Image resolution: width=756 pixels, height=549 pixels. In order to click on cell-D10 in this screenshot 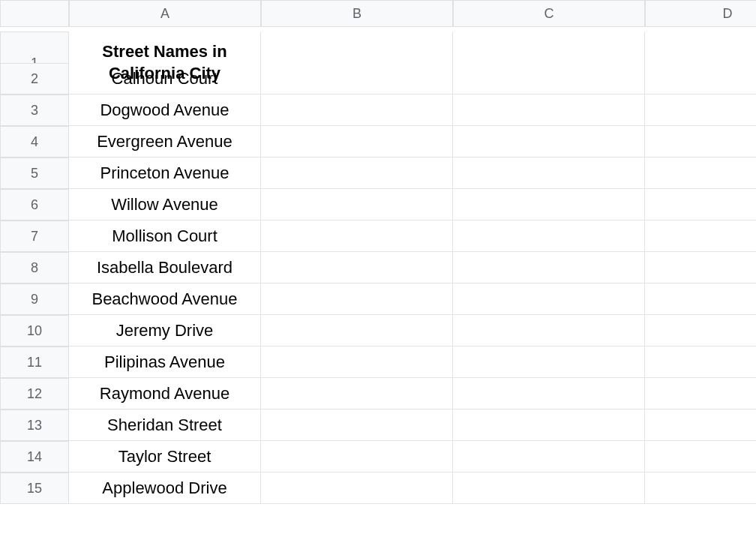, I will do `click(700, 331)`.